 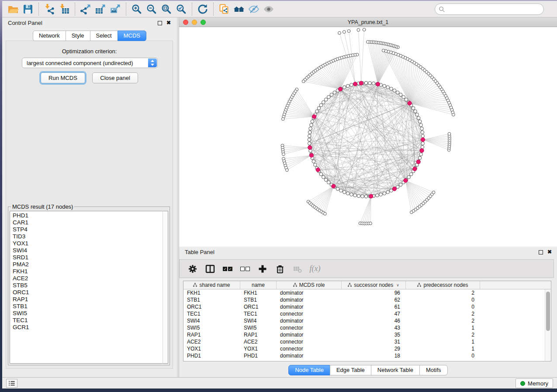 I want to click on table-cell: SWI4, so click(x=259, y=321).